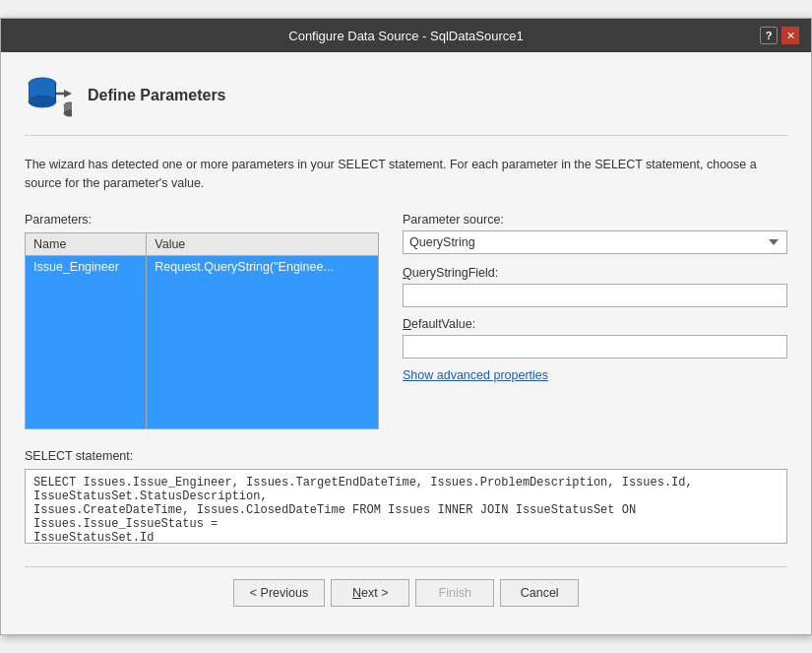 This screenshot has height=653, width=812. Describe the element at coordinates (455, 593) in the screenshot. I see `finish-button: Finish` at that location.